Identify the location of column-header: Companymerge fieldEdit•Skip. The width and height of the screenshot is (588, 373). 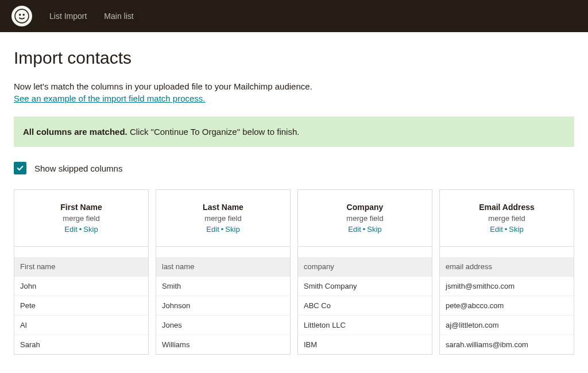
(365, 218).